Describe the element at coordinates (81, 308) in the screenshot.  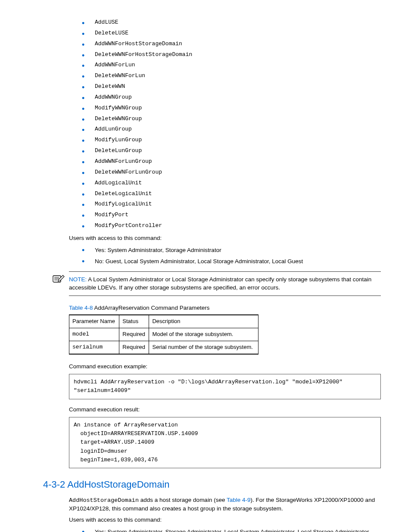
I see `table-caption-link: Table 4-8` at that location.